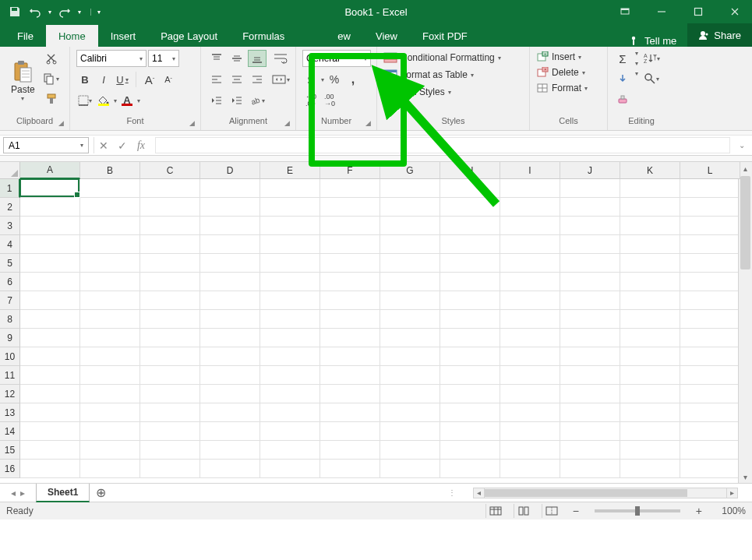  I want to click on cell-styles-button: Cell Styles ▾, so click(418, 92).